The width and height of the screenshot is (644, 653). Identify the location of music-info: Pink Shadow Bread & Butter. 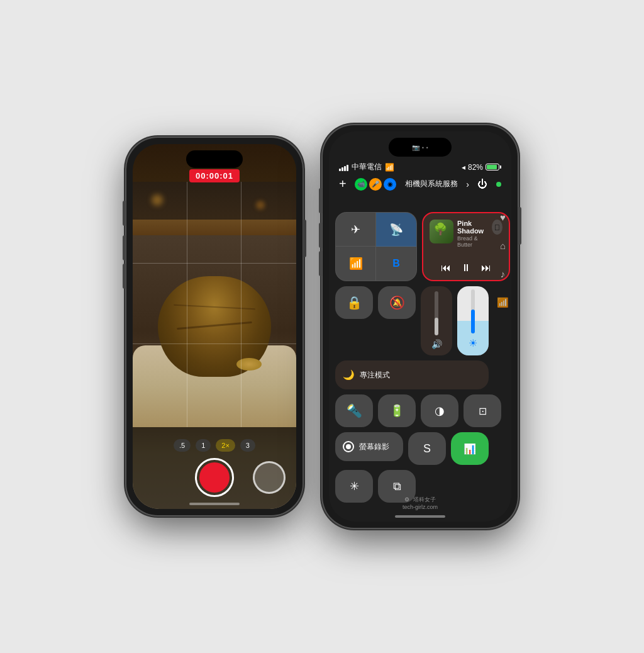
(473, 234).